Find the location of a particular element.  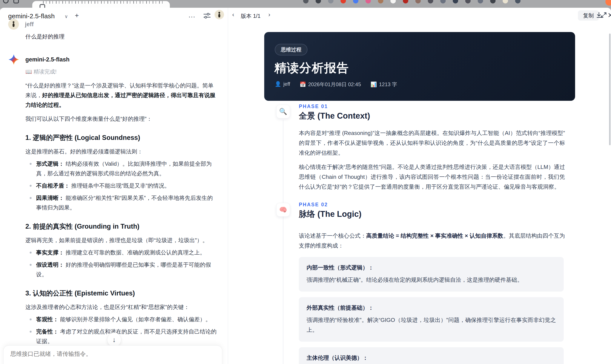

report-title: 精读分析报告 is located at coordinates (312, 68).